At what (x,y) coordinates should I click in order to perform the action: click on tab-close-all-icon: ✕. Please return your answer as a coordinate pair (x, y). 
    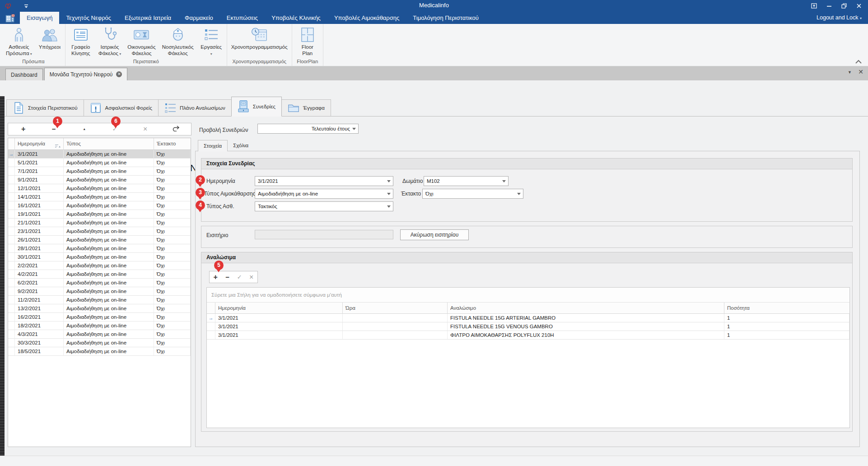
    Looking at the image, I should click on (861, 72).